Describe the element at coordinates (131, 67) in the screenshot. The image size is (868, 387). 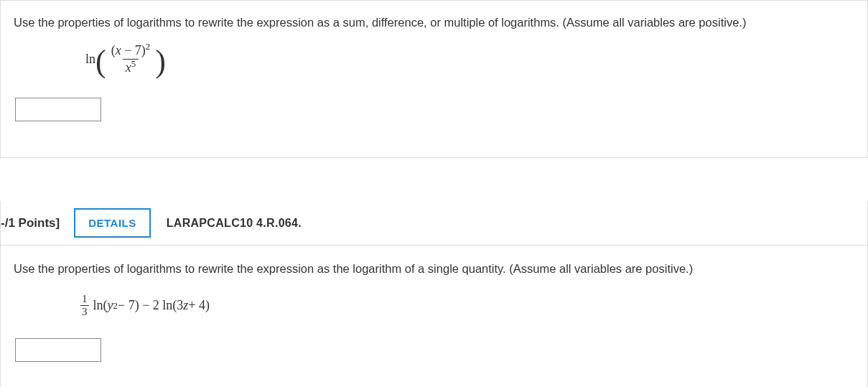
I see `denominator: x5` at that location.